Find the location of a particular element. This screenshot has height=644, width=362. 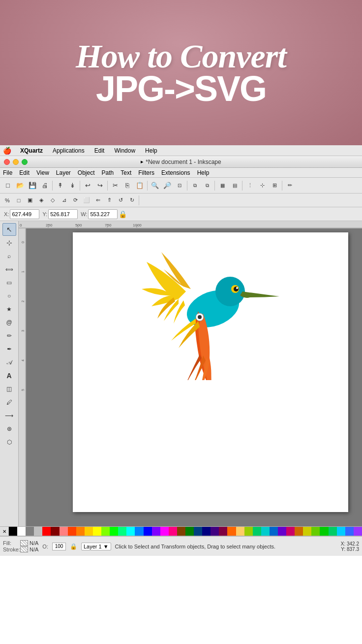

select-tool: ↖ is located at coordinates (9, 229).